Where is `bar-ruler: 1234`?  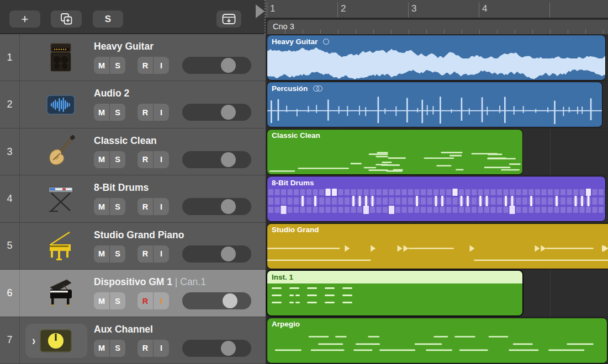 bar-ruler: 1234 is located at coordinates (437, 9).